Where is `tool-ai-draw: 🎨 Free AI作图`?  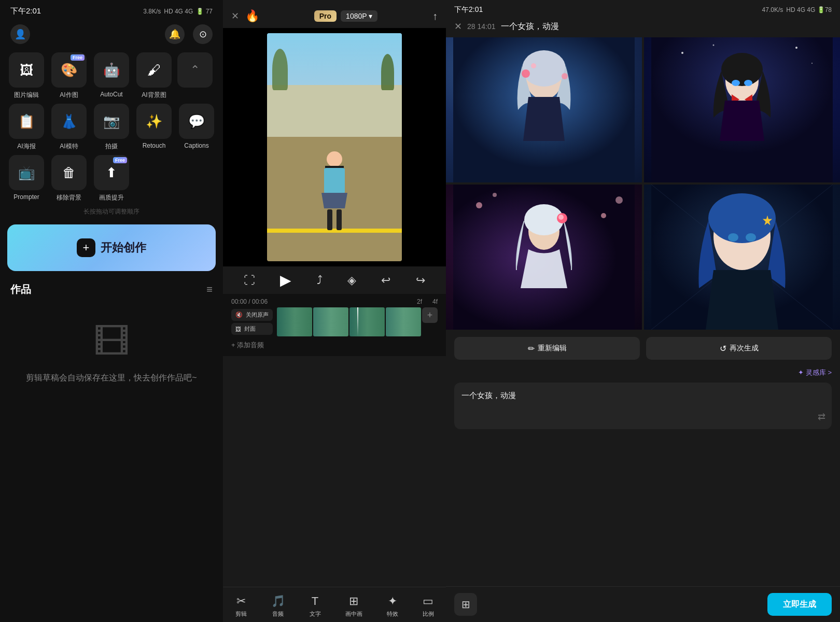 tool-ai-draw: 🎨 Free AI作图 is located at coordinates (69, 76).